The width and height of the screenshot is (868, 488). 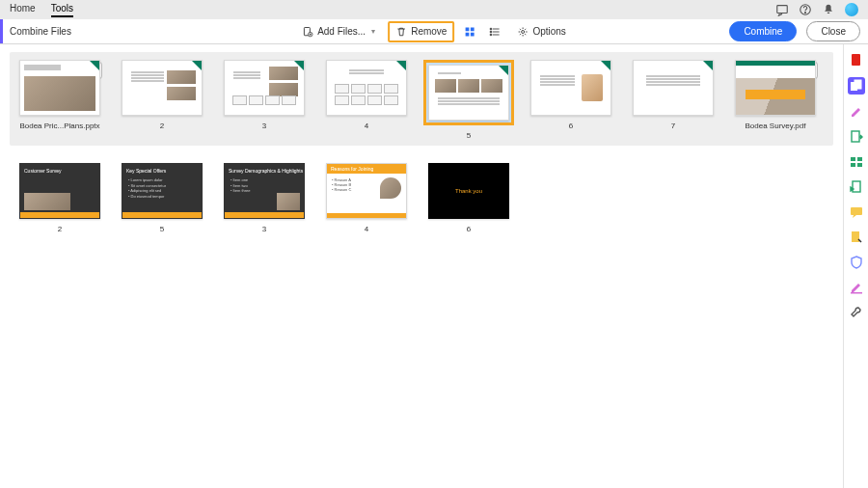 What do you see at coordinates (469, 191) in the screenshot?
I see `slide-title: Thank you` at bounding box center [469, 191].